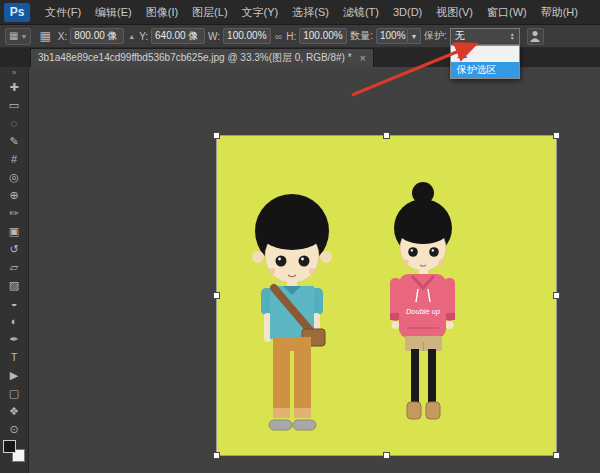 The image size is (600, 473). What do you see at coordinates (323, 36) in the screenshot?
I see `h-input: 100.00%` at bounding box center [323, 36].